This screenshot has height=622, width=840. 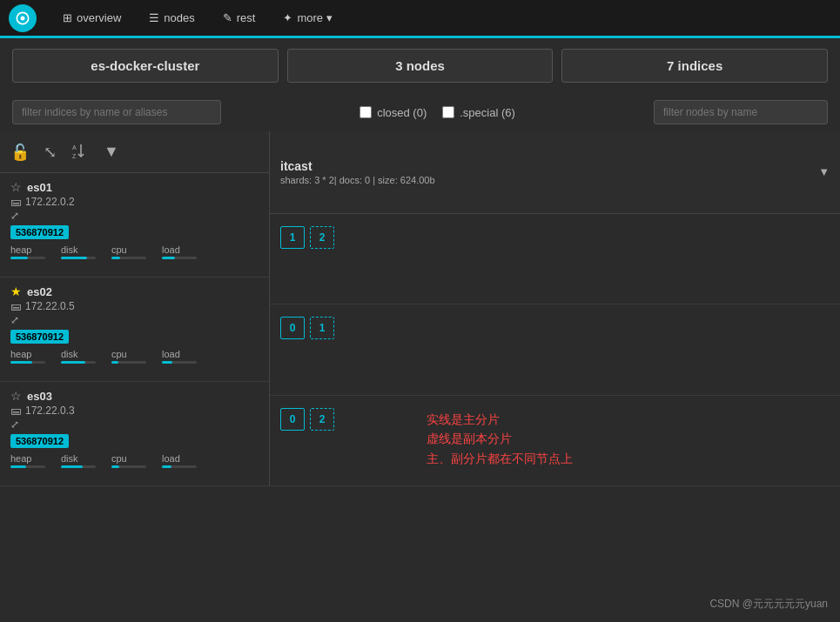 What do you see at coordinates (68, 17) in the screenshot?
I see `overview-icon: ⊞` at bounding box center [68, 17].